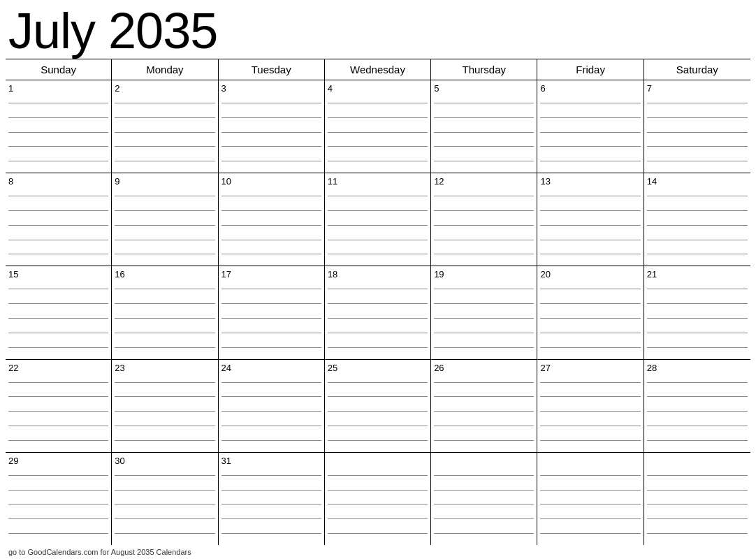 This screenshot has width=756, height=559. What do you see at coordinates (272, 312) in the screenshot?
I see `day-cell-17: 17` at bounding box center [272, 312].